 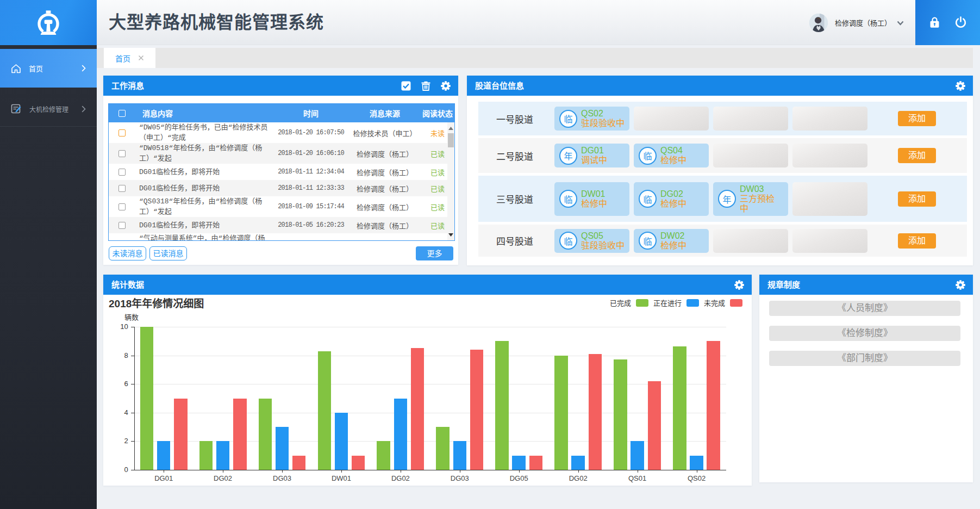 I want to click on bar-正在进行-DG01-0, so click(x=164, y=456).